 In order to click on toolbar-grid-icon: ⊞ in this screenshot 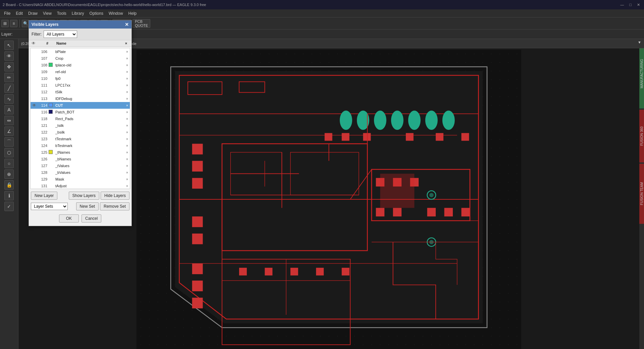, I will do `click(5, 23)`.